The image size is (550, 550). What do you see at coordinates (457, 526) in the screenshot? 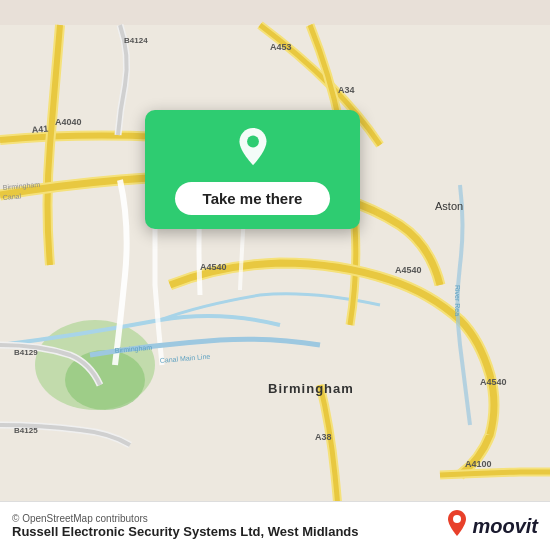
I see `moovit-pin-icon` at bounding box center [457, 526].